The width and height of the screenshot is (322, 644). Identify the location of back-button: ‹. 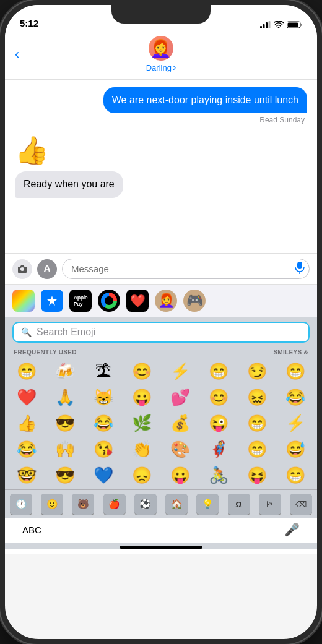
(17, 54).